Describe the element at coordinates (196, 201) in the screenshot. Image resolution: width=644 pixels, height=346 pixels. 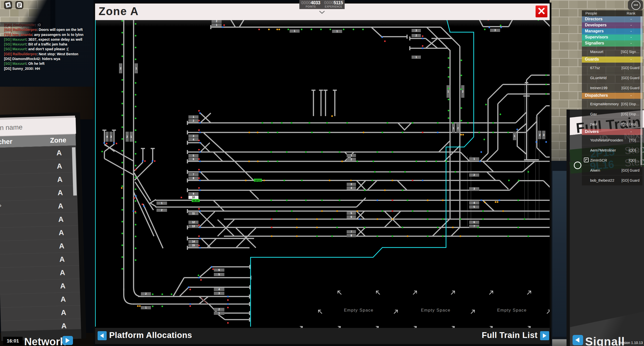
I see `svg-text: 9L16` at that location.